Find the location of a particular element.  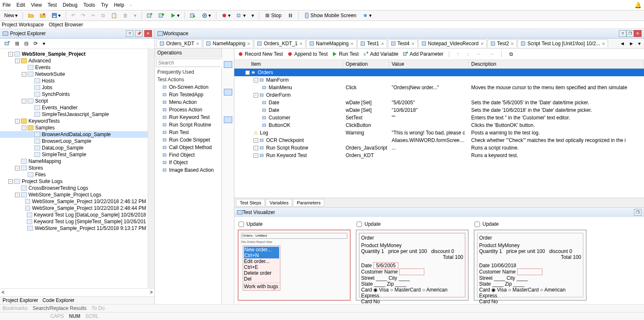

pause-icon is located at coordinates (290, 15).